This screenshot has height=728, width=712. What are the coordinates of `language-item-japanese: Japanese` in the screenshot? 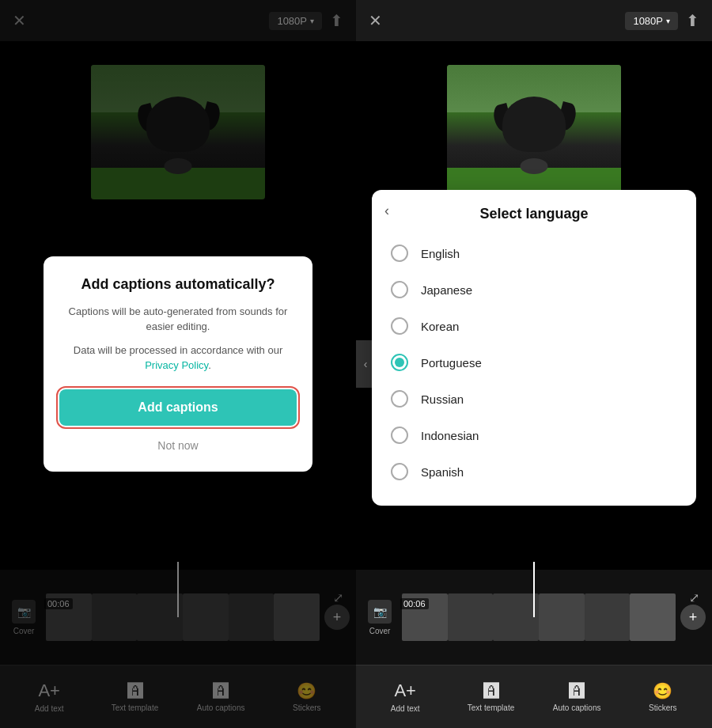 It's located at (534, 290).